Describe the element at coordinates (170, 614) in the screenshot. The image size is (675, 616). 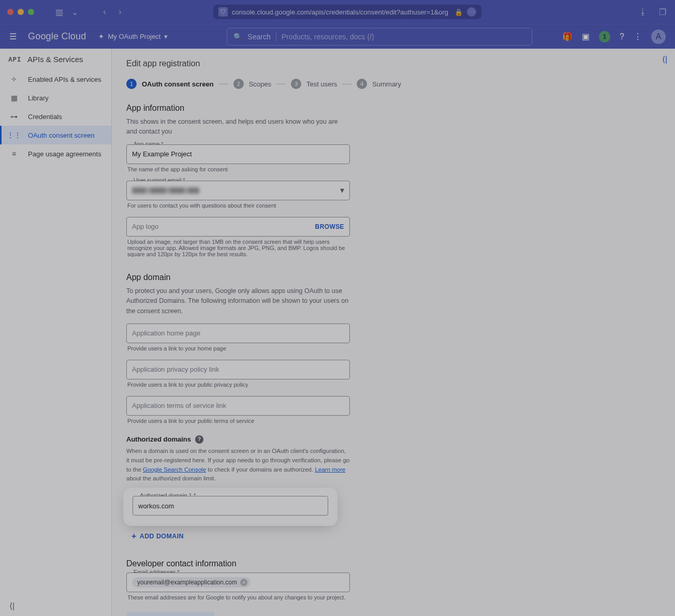
I see `save-and-continue-button: SAVE AND CONTINUE` at that location.